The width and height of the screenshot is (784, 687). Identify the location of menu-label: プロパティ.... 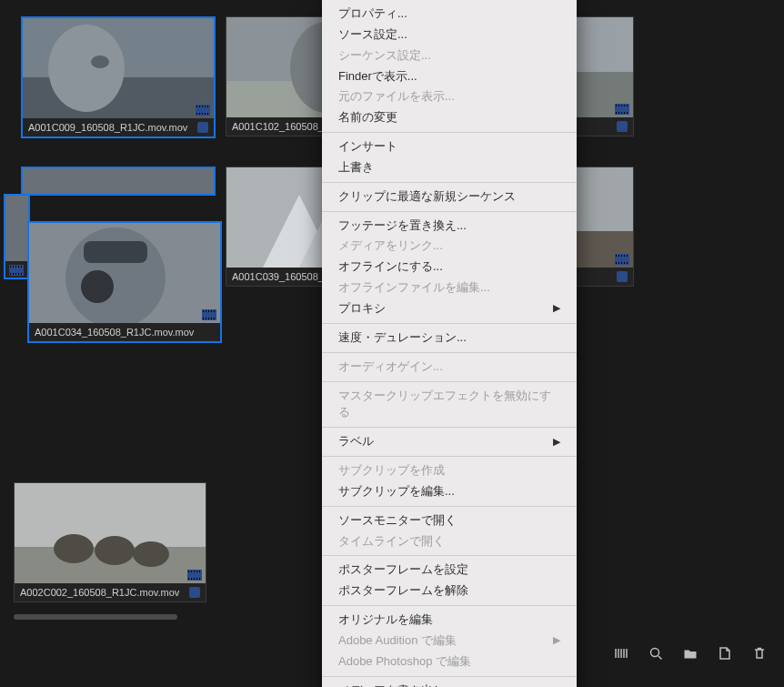
(373, 15).